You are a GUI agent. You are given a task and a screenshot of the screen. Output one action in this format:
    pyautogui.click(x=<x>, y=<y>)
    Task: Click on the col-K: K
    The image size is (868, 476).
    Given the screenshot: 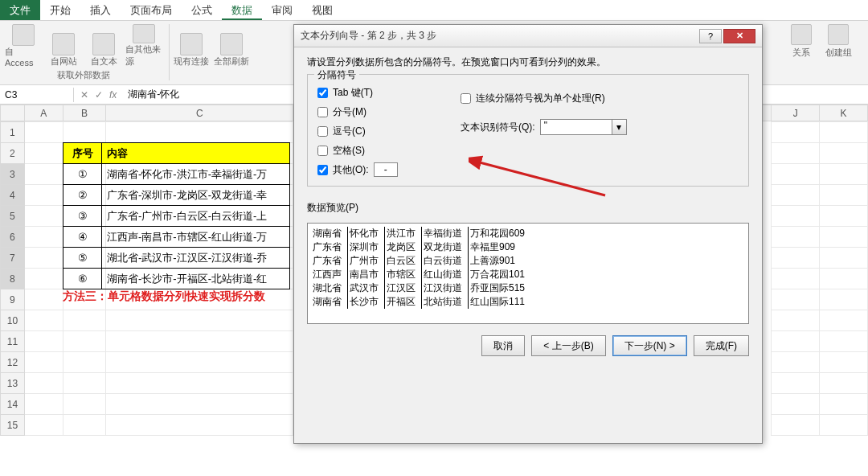 What is the action you would take?
    pyautogui.click(x=844, y=113)
    